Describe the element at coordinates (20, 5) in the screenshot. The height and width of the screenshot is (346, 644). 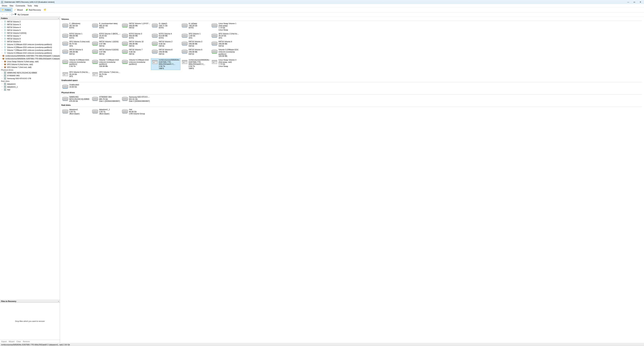
I see `menu-commands: Commands` at that location.